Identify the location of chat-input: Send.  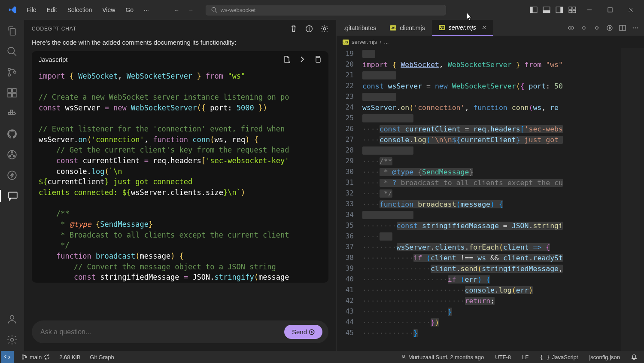
(180, 332).